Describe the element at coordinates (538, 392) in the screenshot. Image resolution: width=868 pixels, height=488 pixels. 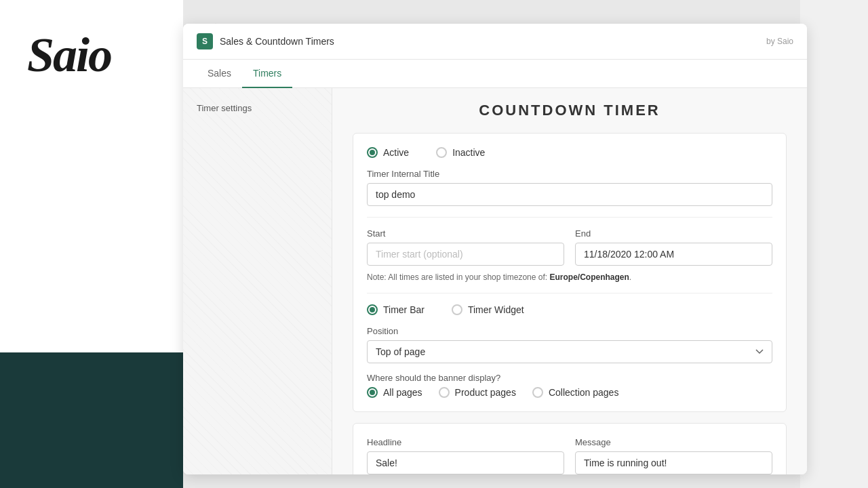
I see `collection-pages-circle` at that location.